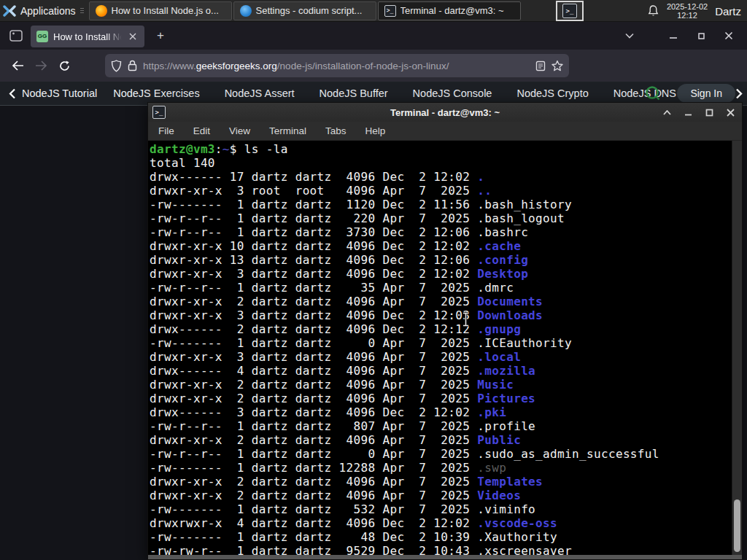  Describe the element at coordinates (305, 11) in the screenshot. I see `taskbar-button-codium: Settings - codium script...` at that location.